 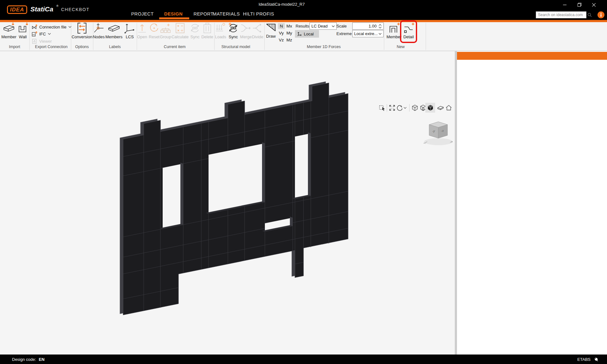 I want to click on group-title-current-item: Current item, so click(x=175, y=47).